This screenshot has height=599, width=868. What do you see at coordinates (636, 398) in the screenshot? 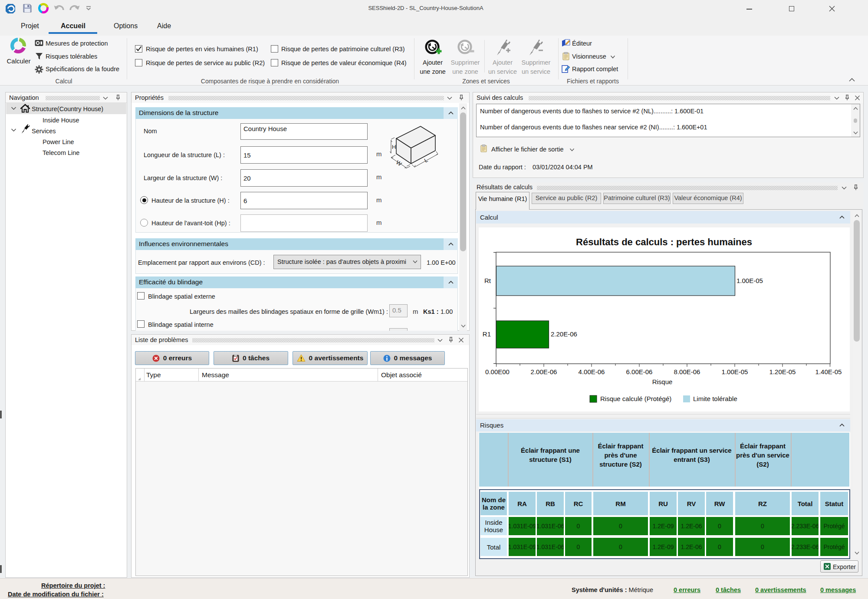
I see `svg-text: Risque calculé (Protégé)` at bounding box center [636, 398].